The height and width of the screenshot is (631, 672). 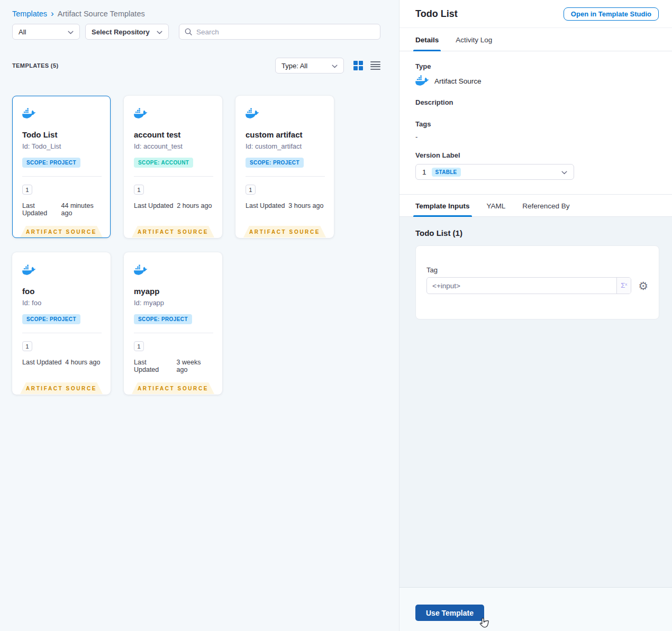 What do you see at coordinates (195, 366) in the screenshot?
I see `last-updated-value: 3 weeks ago` at bounding box center [195, 366].